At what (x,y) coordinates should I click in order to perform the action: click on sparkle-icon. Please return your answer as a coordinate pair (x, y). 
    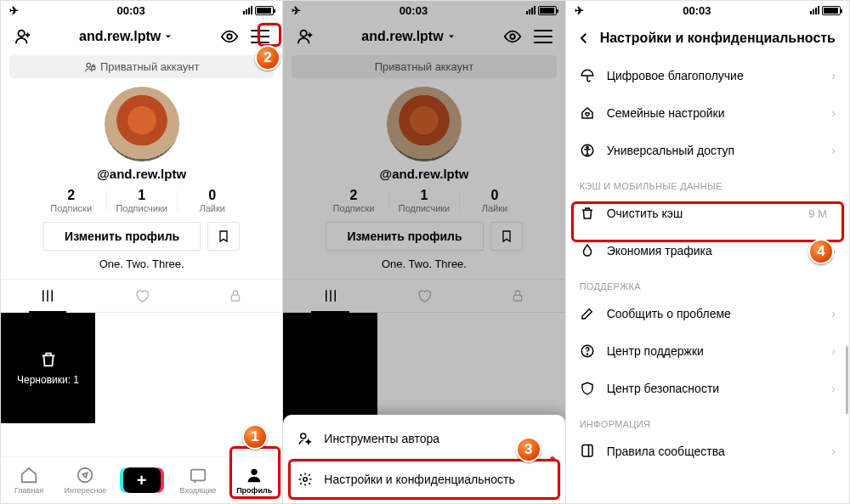
    Looking at the image, I should click on (305, 439).